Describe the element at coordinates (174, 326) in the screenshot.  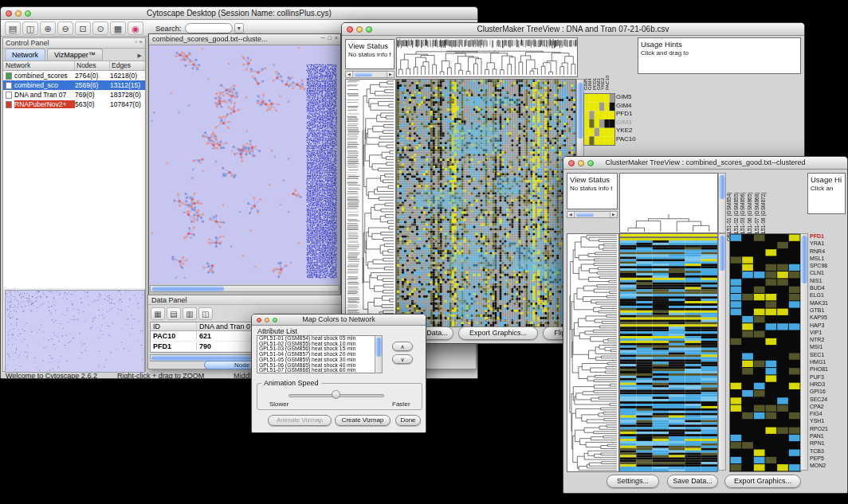
I see `col-id: ID` at that location.